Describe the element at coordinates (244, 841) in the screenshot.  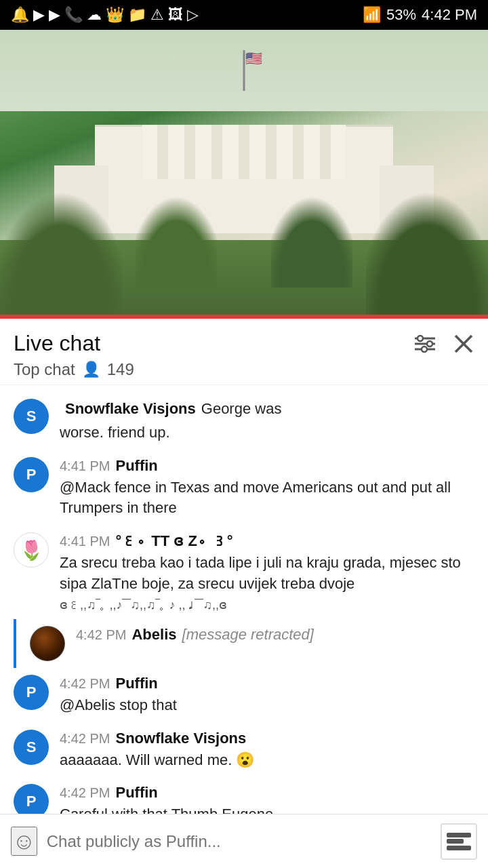
I see `chat-input-bar: ☺` at that location.